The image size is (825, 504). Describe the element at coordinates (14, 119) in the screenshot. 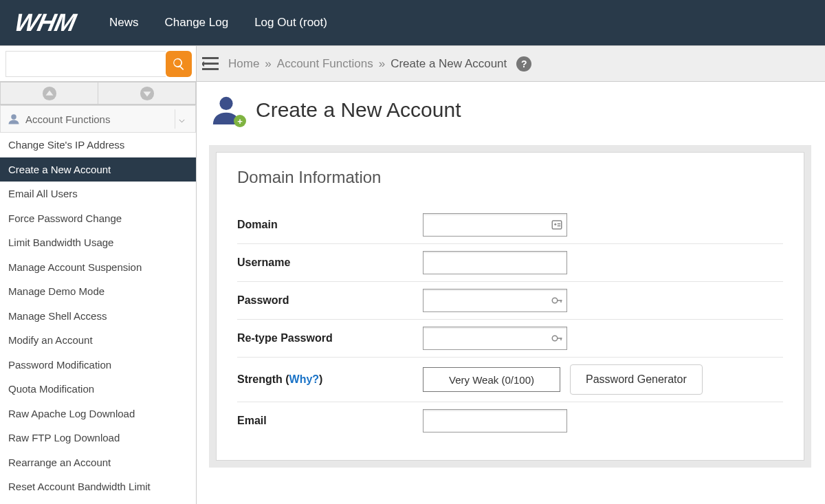

I see `user-icon` at that location.